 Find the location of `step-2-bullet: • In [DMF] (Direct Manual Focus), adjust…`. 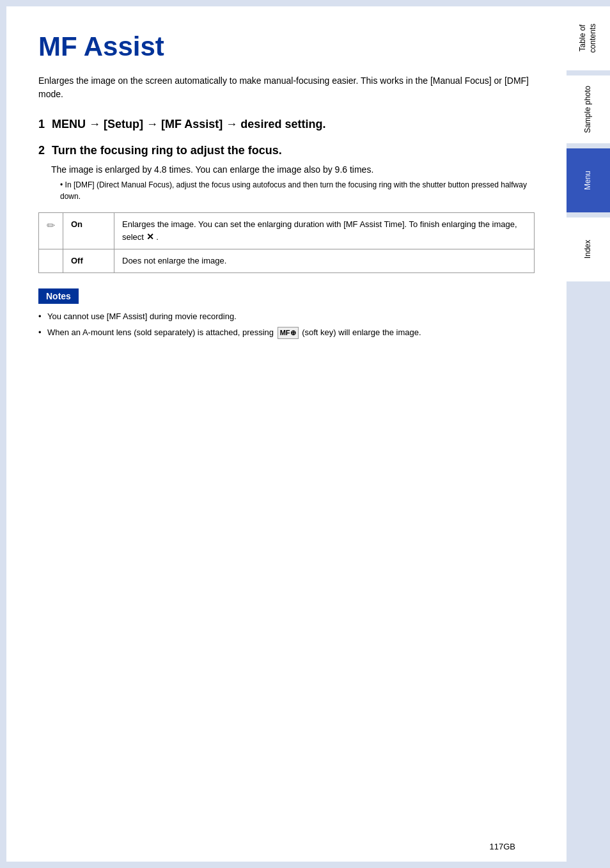

step-2-bullet: • In [DMF] (Direct Manual Focus), adjust… is located at coordinates (297, 191).